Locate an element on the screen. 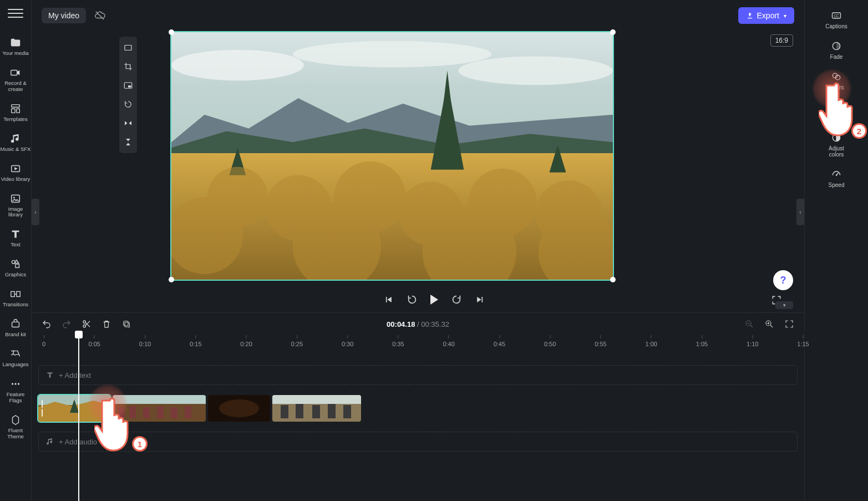 The height and width of the screenshot is (501, 868). effects-icon is located at coordinates (836, 107).